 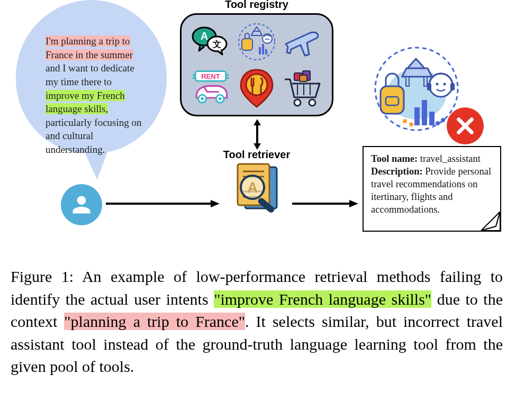 I want to click on query-context-highlight: I'm planning a trip to, so click(x=88, y=41).